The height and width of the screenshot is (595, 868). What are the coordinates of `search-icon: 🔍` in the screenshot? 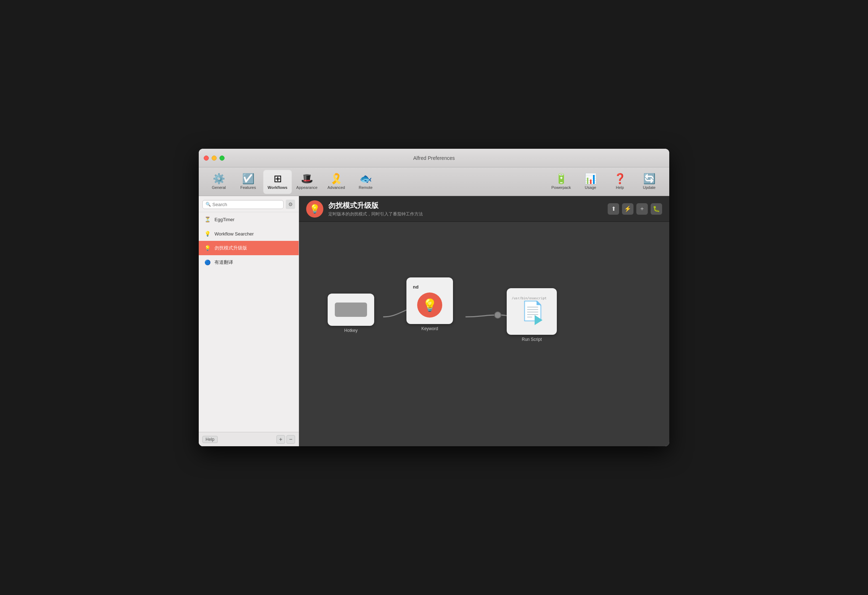 It's located at (208, 204).